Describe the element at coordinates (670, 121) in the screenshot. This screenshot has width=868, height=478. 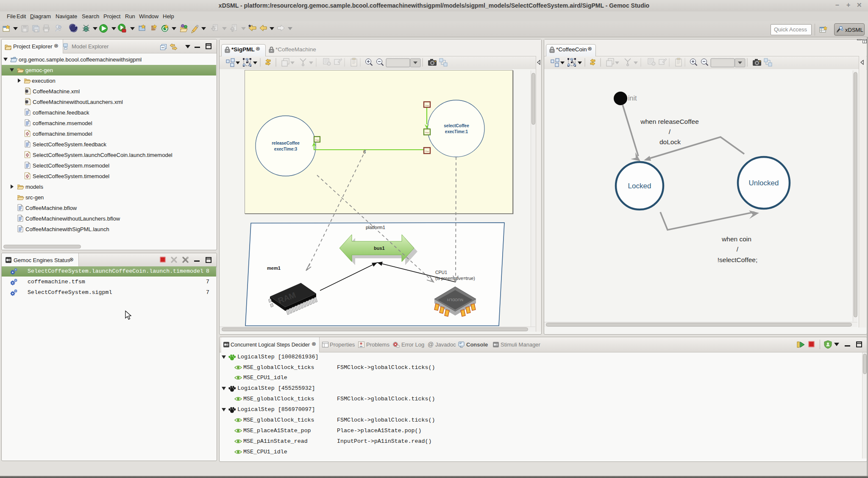
I see `svg-text: when releaseCoffee` at that location.